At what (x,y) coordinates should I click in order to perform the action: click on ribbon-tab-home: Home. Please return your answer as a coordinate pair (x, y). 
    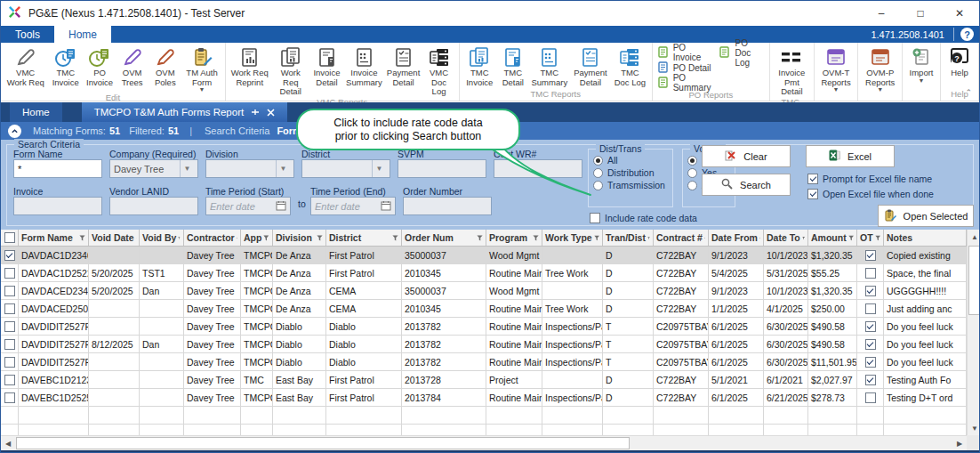
    Looking at the image, I should click on (83, 34).